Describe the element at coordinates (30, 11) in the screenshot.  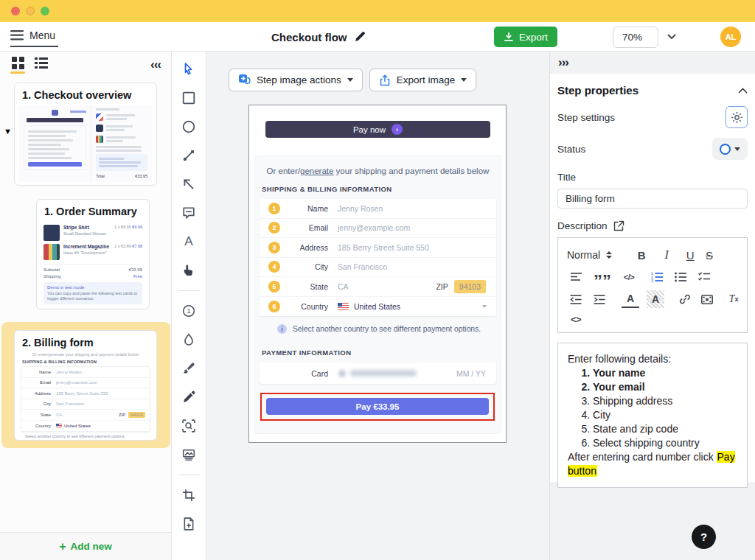
I see `minimize-window-button` at that location.